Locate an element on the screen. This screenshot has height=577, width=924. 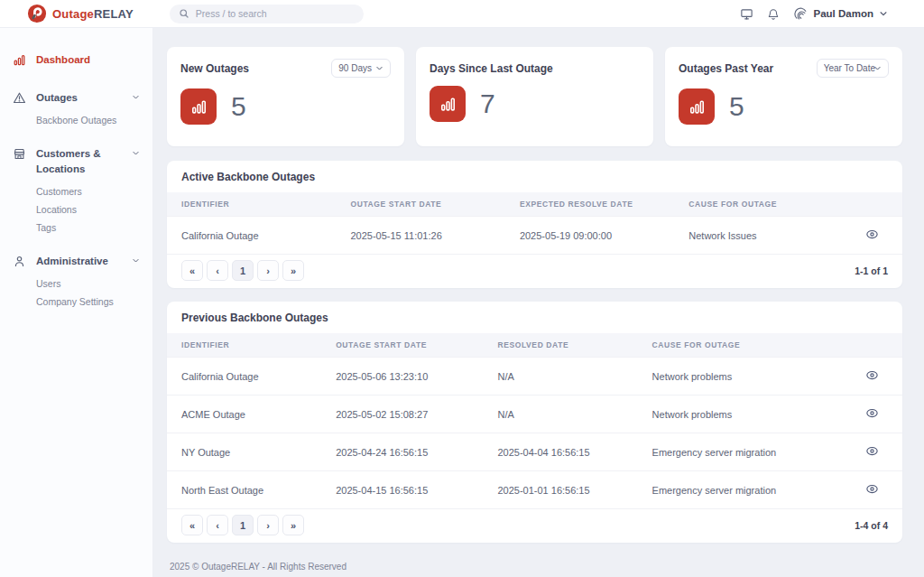
table-row: California Outage 2025-05-15 11:01:26 20… is located at coordinates (534, 236).